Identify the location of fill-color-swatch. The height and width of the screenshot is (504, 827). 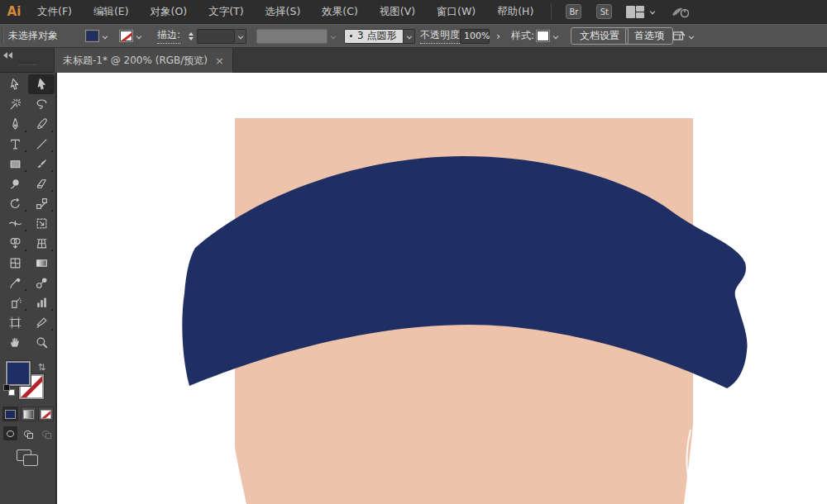
(93, 36).